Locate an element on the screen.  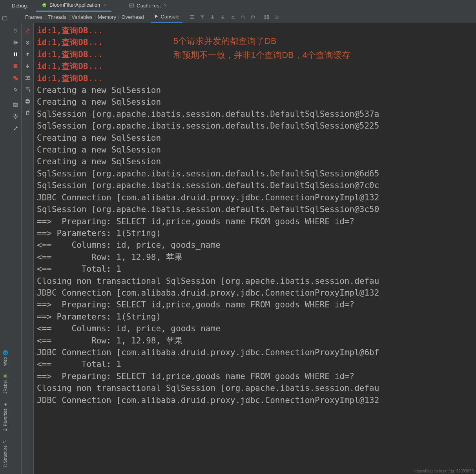
structure-tool-tab: 7: Structure ⎇ is located at coordinates (5, 453).